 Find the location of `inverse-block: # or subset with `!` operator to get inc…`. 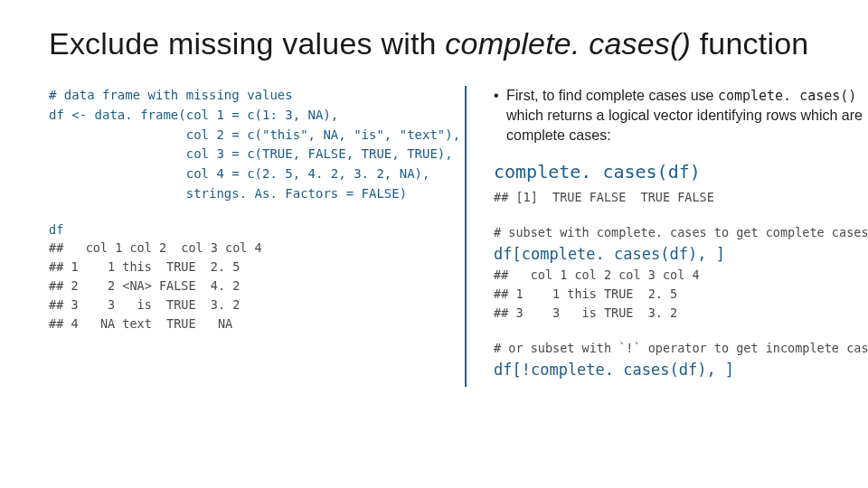

inverse-block: # or subset with `!` operator to get inc… is located at coordinates (681, 360).